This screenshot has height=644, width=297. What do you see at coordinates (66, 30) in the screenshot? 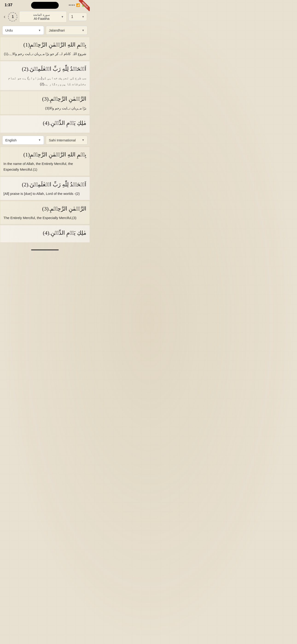
I see `jalandhari-translation-dropdown: Jalandhari ▼` at bounding box center [66, 30].